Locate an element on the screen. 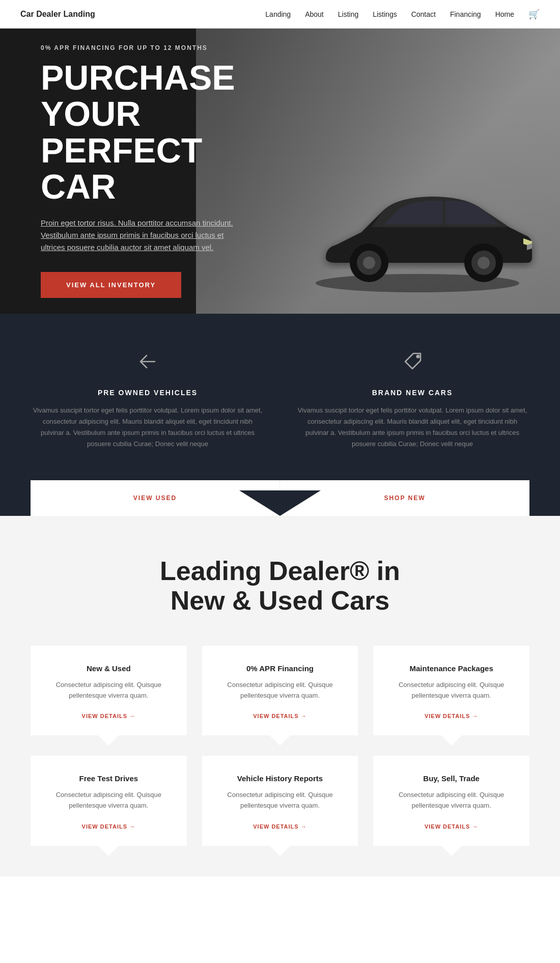 This screenshot has height=963, width=560. hero-description: Proin eget tortor risus. Nulla porttitor… is located at coordinates (143, 235).